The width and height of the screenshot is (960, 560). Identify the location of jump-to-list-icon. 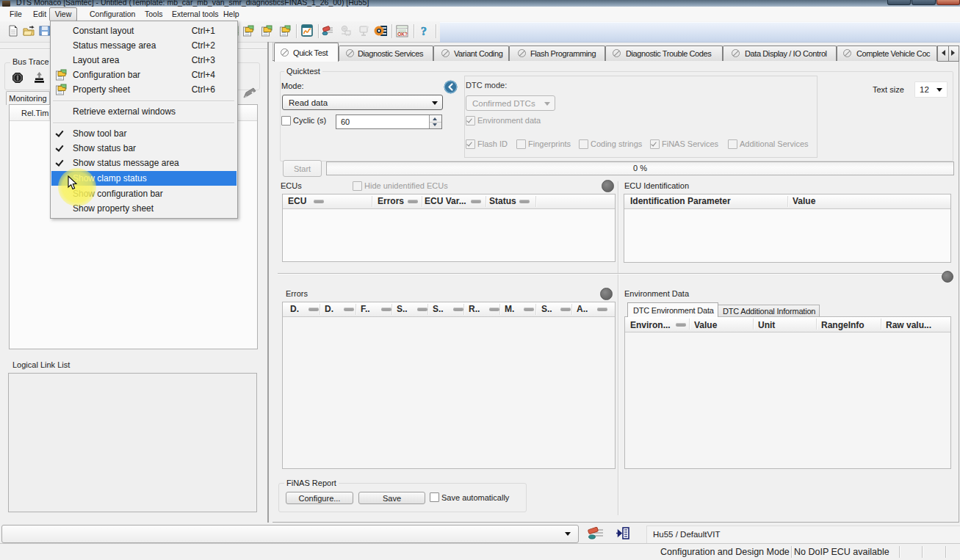
(623, 533).